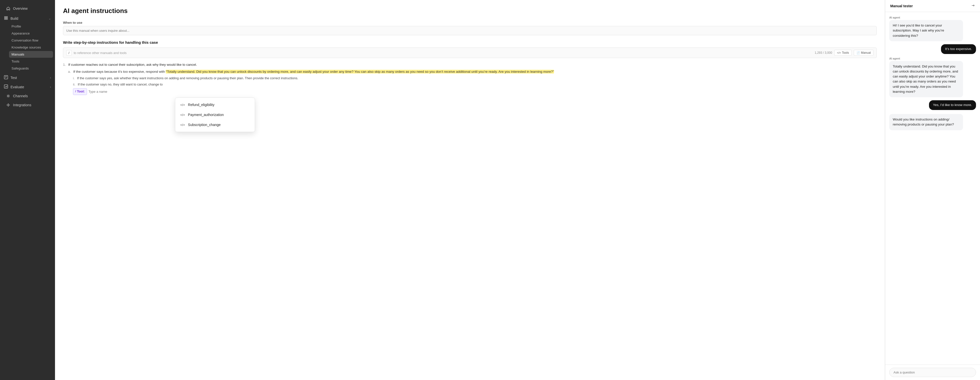 The width and height of the screenshot is (980, 380). Describe the element at coordinates (858, 53) in the screenshot. I see `manual-icon: 📄` at that location.